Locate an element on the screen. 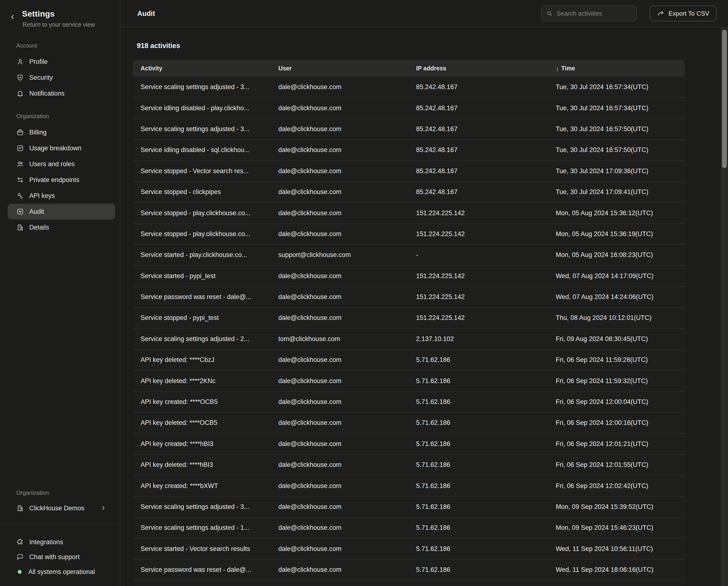 Image resolution: width=728 pixels, height=586 pixels. time-cell: Mon, 05 Aug 2024 16:08:23(UTC) is located at coordinates (617, 255).